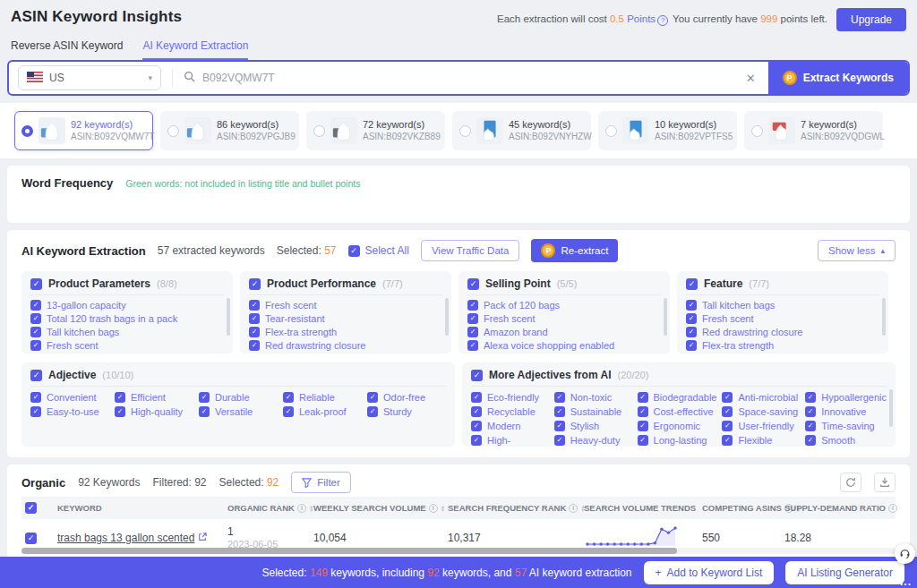 Image resolution: width=917 pixels, height=588 pixels. What do you see at coordinates (761, 412) in the screenshot?
I see `keyword-item: Space-saving` at bounding box center [761, 412].